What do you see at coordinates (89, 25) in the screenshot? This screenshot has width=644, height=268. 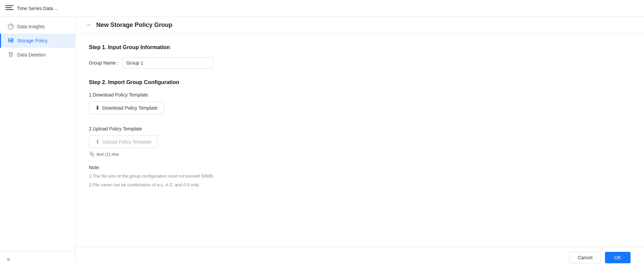 I see `back-button: ←` at bounding box center [89, 25].